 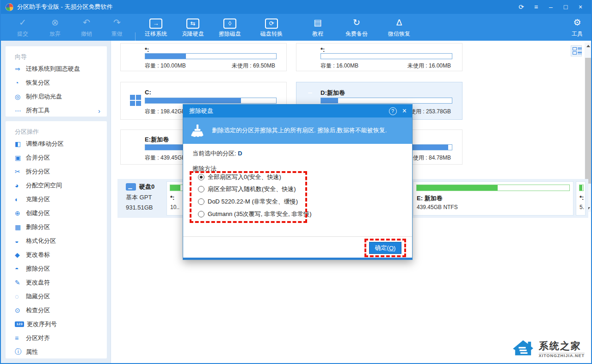 What do you see at coordinates (56, 111) in the screenshot?
I see `sidebar-item-all-tools: ⋯ 所有工具 ›` at bounding box center [56, 111].